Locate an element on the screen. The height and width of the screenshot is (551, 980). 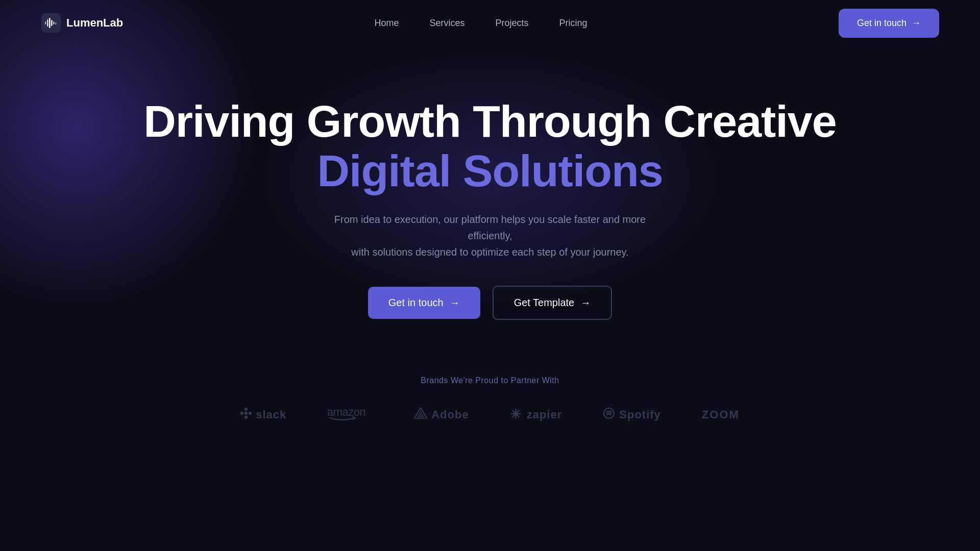
nav-link-projects: Projects is located at coordinates (512, 23).